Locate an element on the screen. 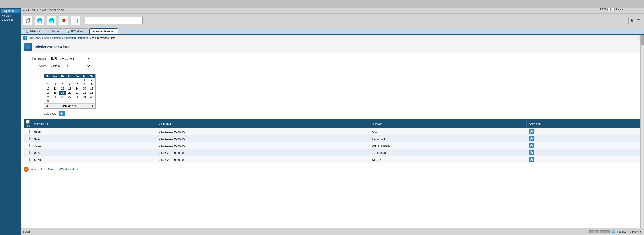 The width and height of the screenshot is (644, 235). breadcrumb: ⚙ INTRACALL Administration » Outbound St… is located at coordinates (332, 38).